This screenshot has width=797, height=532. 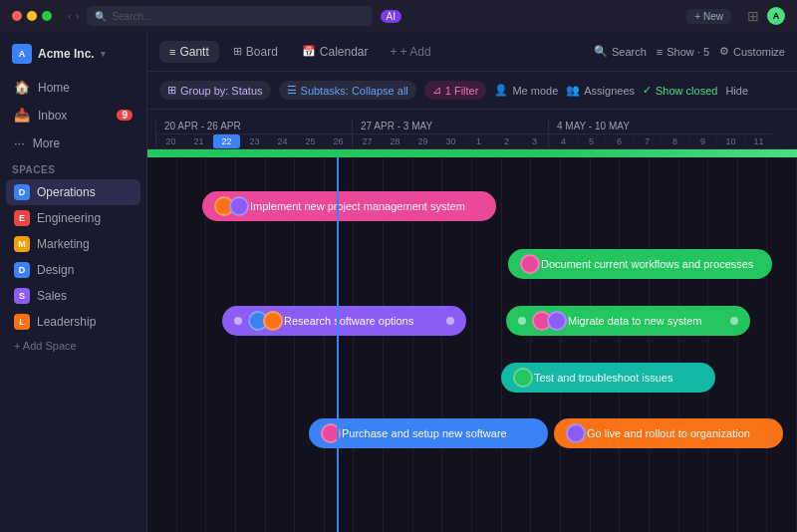 I want to click on filter-label: 1 Filter, so click(x=462, y=91).